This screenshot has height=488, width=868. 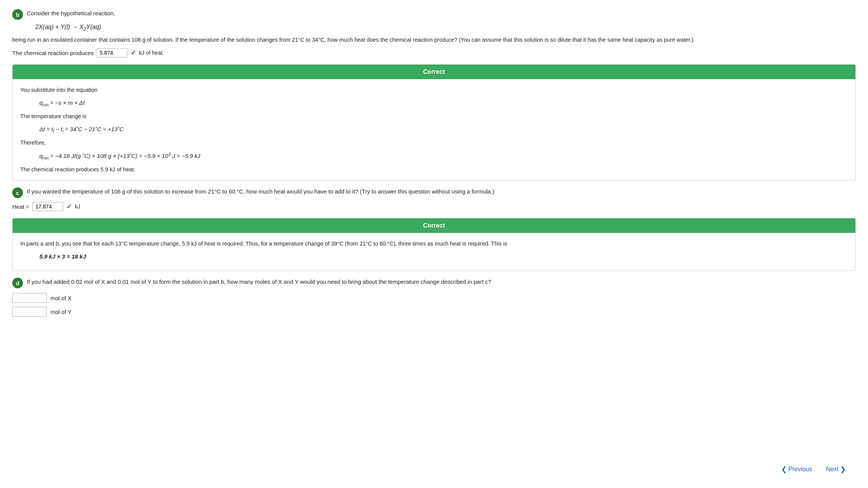 I want to click on part-b-answer-prefix: The chemical reaction produces, so click(x=53, y=53).